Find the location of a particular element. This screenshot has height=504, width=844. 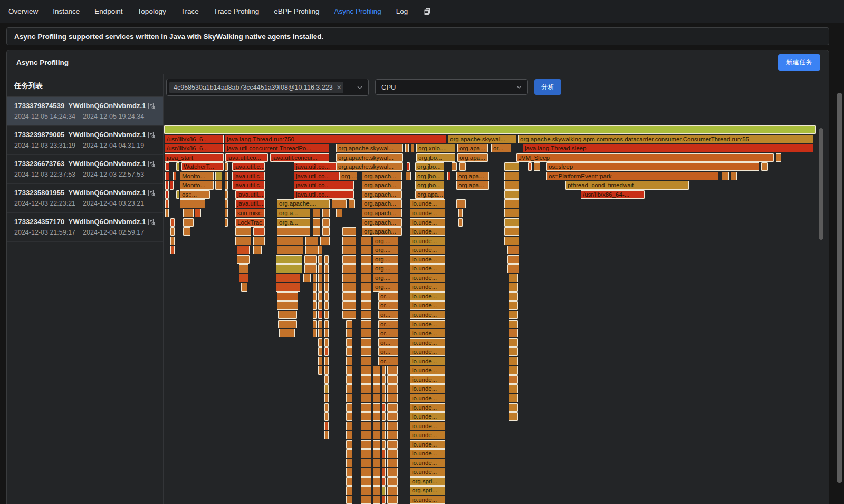

flame-block: os::... is located at coordinates (195, 195).